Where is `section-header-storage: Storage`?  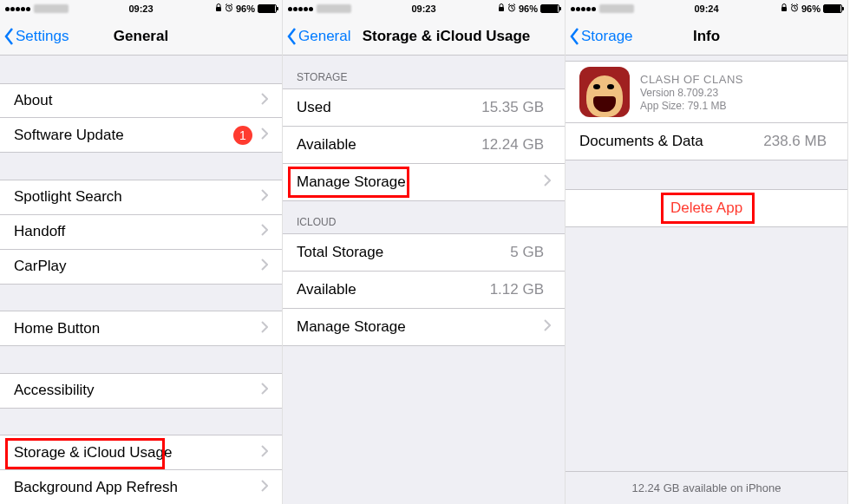
section-header-storage: Storage is located at coordinates (423, 72).